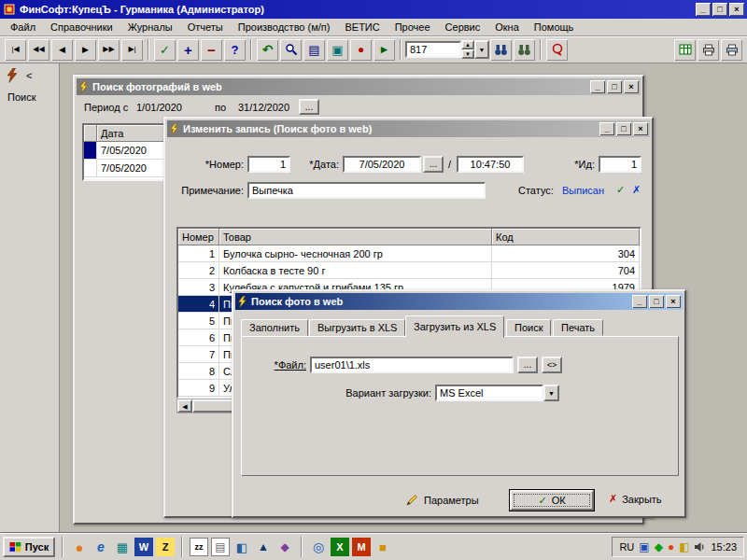  I want to click on main-maximize-button: □, so click(720, 9).